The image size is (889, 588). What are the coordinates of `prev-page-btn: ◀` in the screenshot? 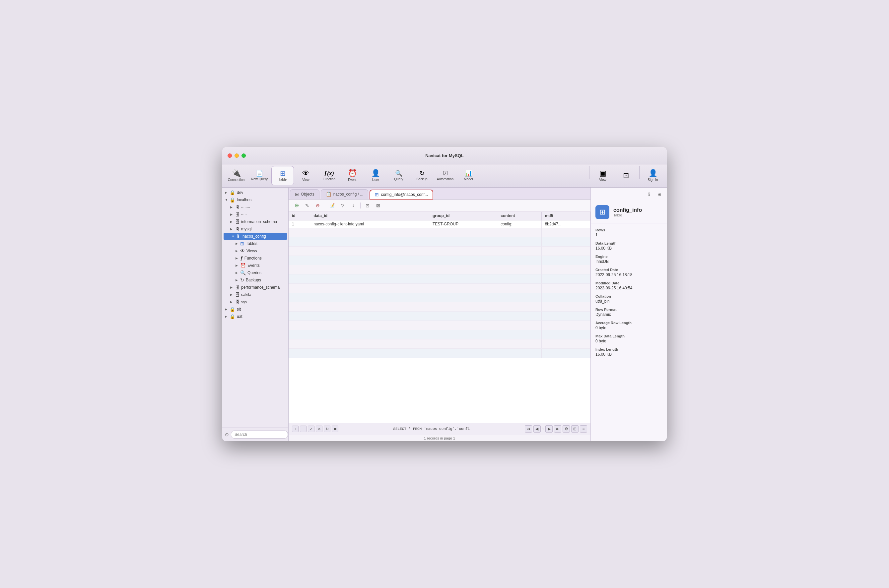 It's located at (537, 429).